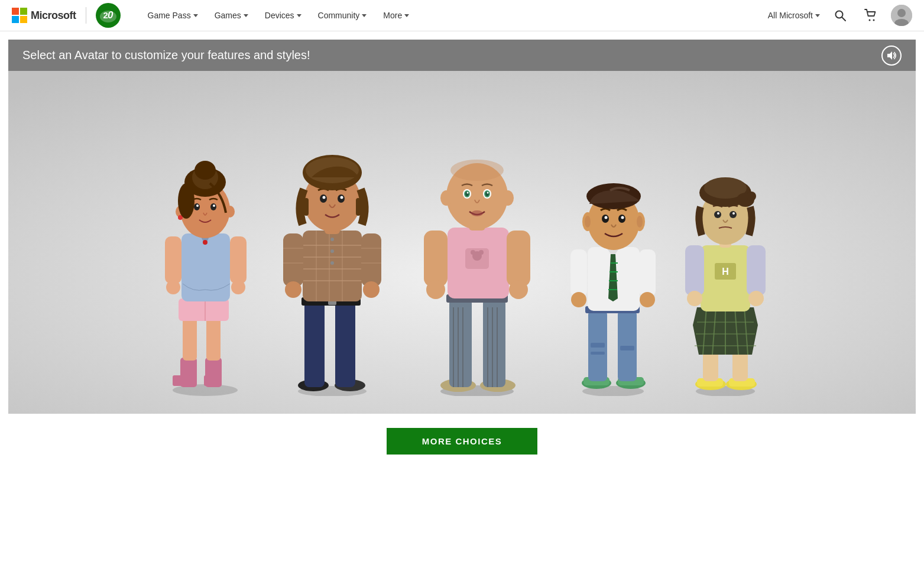 The image size is (924, 568). I want to click on user-avatar-button, so click(902, 15).